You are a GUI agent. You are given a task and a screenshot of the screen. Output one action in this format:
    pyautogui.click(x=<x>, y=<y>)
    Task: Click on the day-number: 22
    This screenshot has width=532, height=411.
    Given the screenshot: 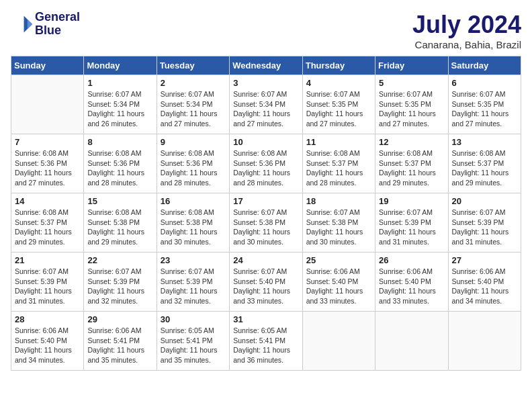 What is the action you would take?
    pyautogui.click(x=120, y=261)
    